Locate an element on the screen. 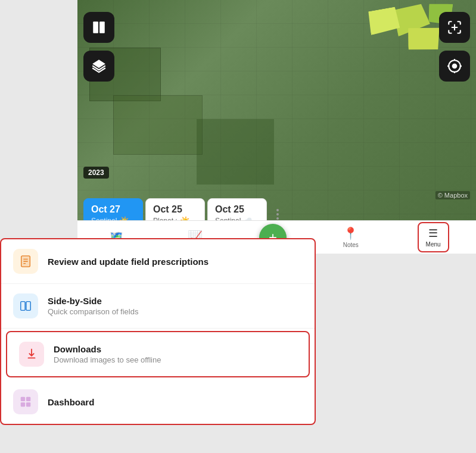 This screenshot has height=453, width=476. side-by-side-button is located at coordinates (99, 27).